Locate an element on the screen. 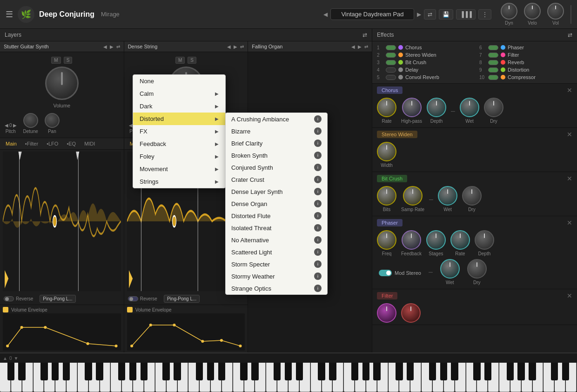 The image size is (577, 392). preset-prev-arrow: ◀ is located at coordinates (326, 14).